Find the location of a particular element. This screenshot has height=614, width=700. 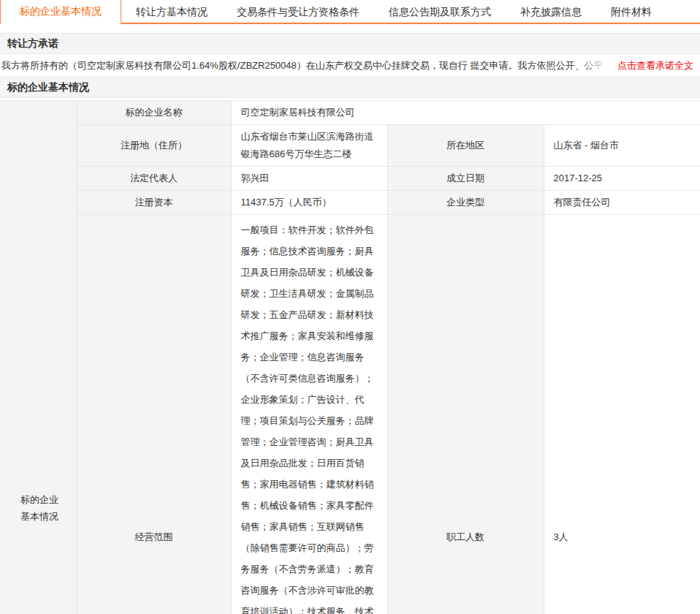

value-business-scope: 一般项目：软件开发；软件外包服务；信息技术咨询服务；厨具卫具及日用杂品研发；机械… is located at coordinates (309, 414).